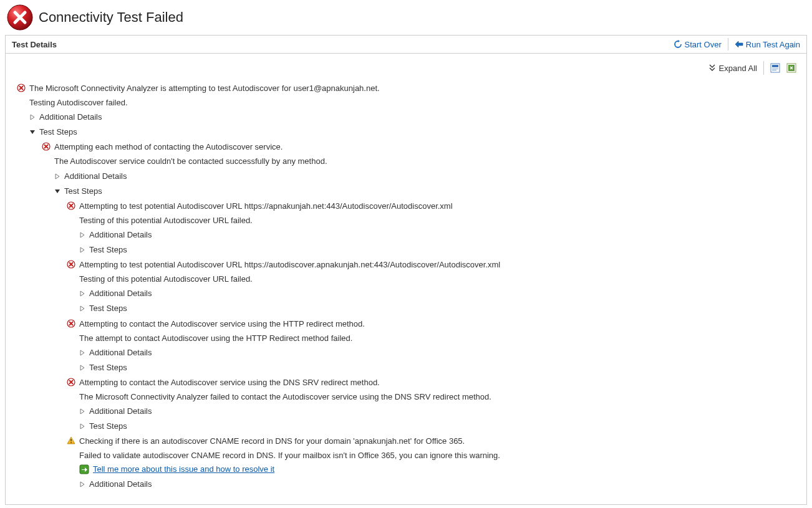 The image size is (812, 508). I want to click on panel-actions: Start Over Run Test Again, so click(737, 44).